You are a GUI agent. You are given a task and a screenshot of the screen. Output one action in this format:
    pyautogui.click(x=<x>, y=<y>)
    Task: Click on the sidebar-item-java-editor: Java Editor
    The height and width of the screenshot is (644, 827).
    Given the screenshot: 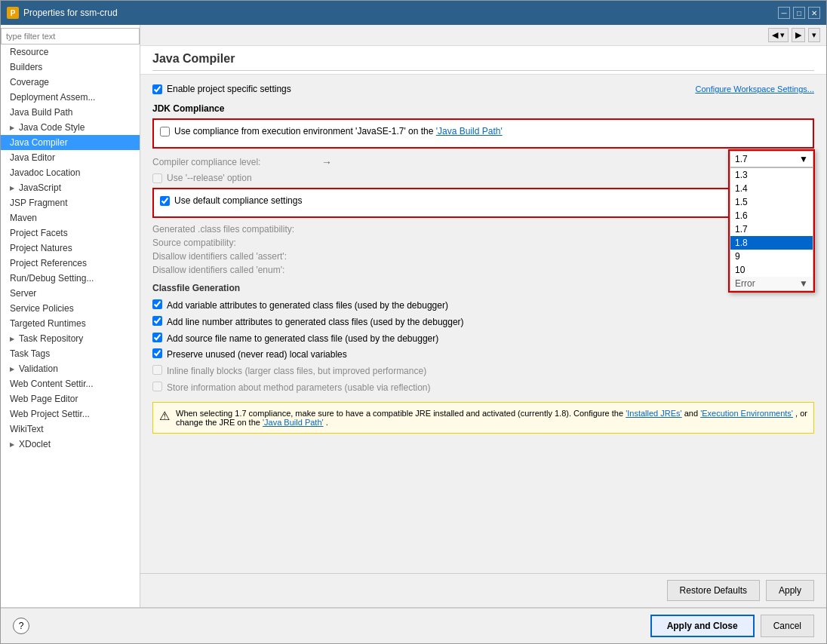 What is the action you would take?
    pyautogui.click(x=70, y=158)
    